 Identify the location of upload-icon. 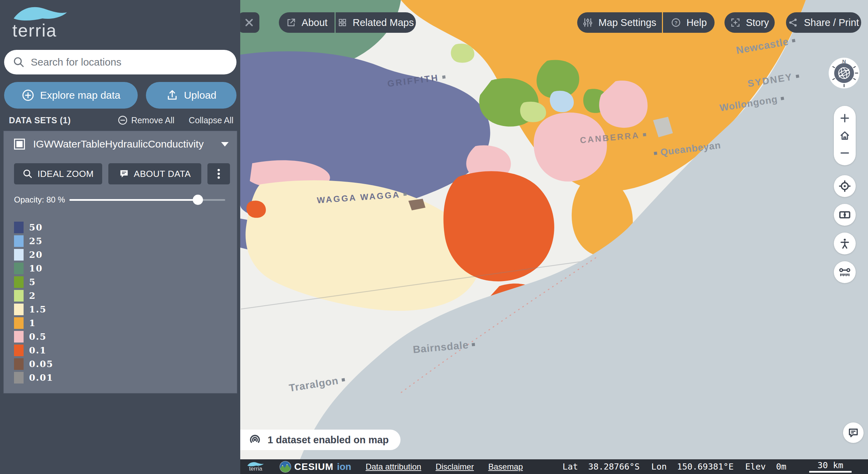
(172, 95).